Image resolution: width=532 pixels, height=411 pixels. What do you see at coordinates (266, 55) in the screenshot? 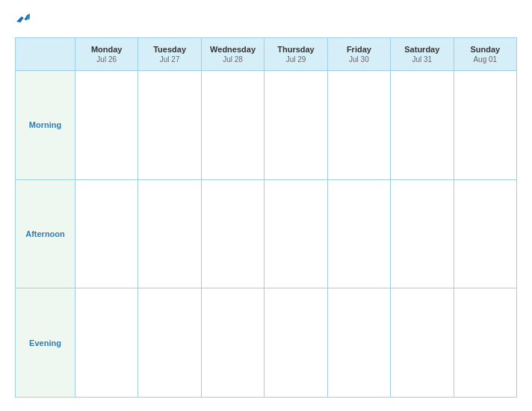
I see `table-header: MondayJul 26TuesdayJul 27WednesdayJul 28…` at bounding box center [266, 55].